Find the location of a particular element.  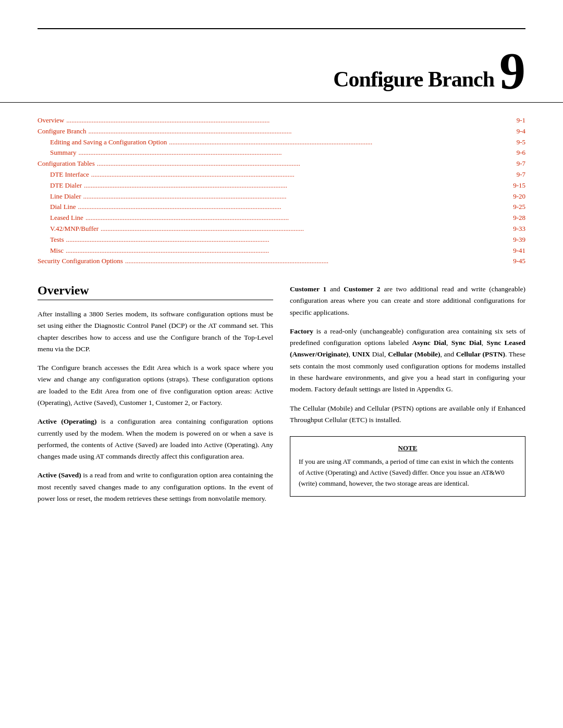

toc-entry: Configure Branch .......................… is located at coordinates (282, 131).